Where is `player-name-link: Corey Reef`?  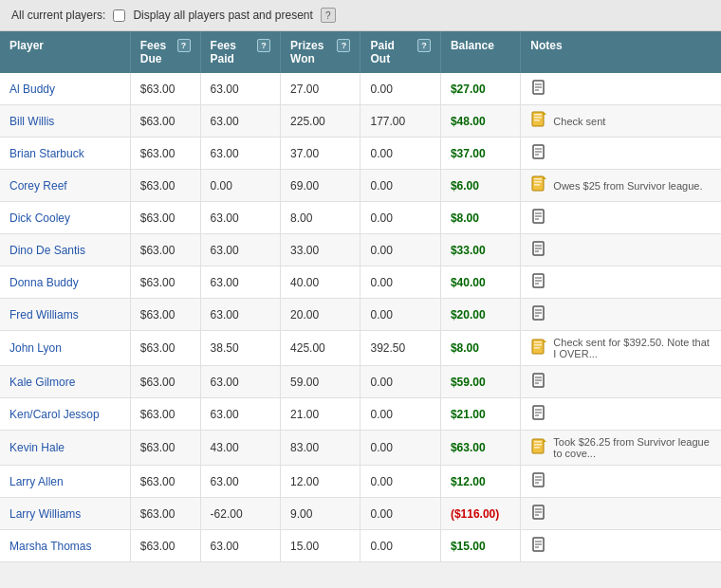
player-name-link: Corey Reef is located at coordinates (38, 186).